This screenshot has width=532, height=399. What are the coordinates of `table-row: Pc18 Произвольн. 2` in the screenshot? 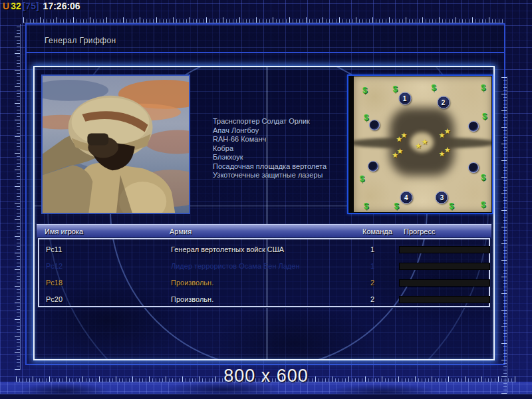 It's located at (264, 283).